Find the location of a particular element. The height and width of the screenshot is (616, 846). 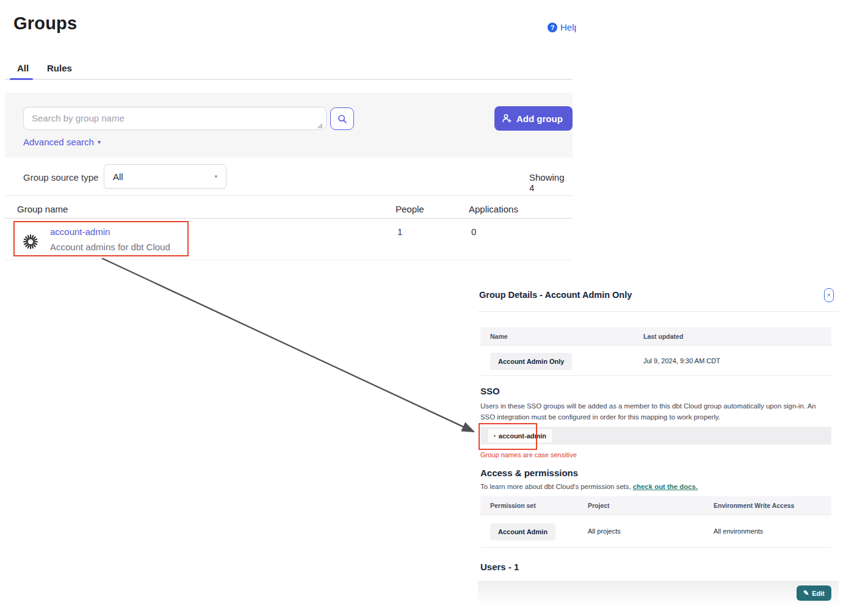

column-header-group-name: Group name is located at coordinates (43, 209).